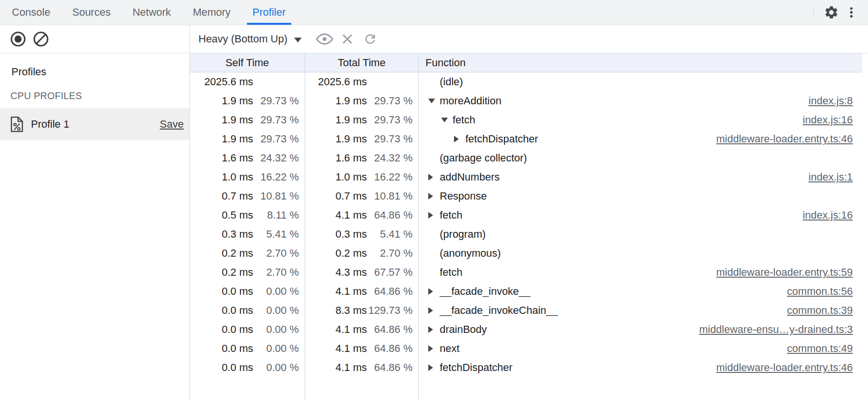  Describe the element at coordinates (279, 330) in the screenshot. I see `self-time-cell-pct: 0.00 %` at that location.